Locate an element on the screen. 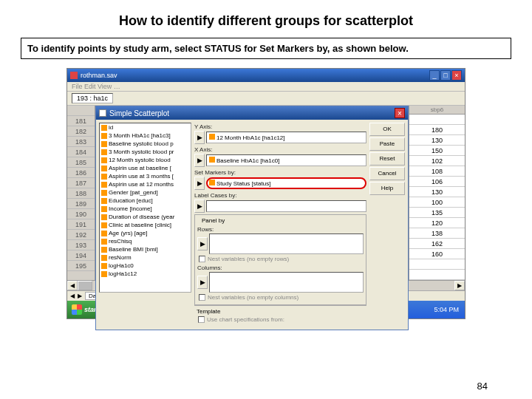 This screenshot has width=532, height=399. data-cell: 102 is located at coordinates (437, 161).